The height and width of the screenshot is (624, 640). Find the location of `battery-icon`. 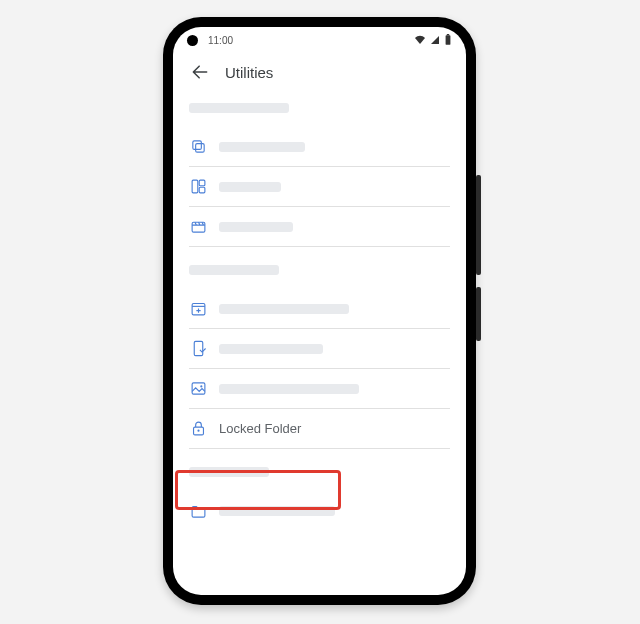

battery-icon is located at coordinates (448, 40).